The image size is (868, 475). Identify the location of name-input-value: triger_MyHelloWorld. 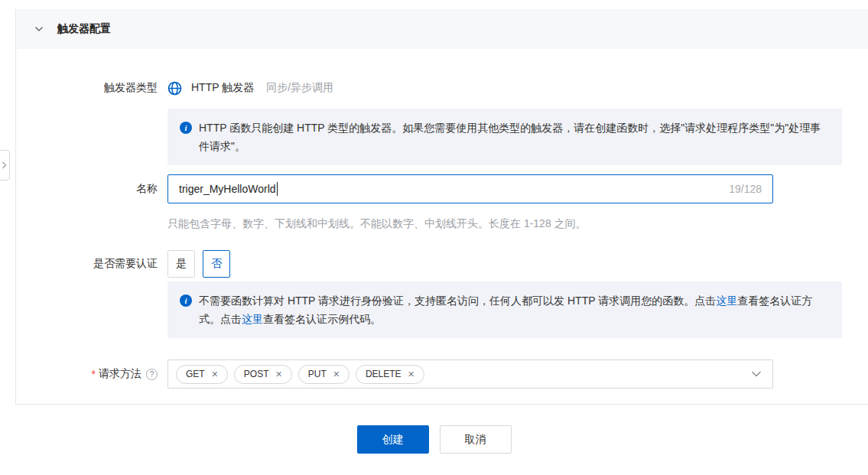
(228, 189).